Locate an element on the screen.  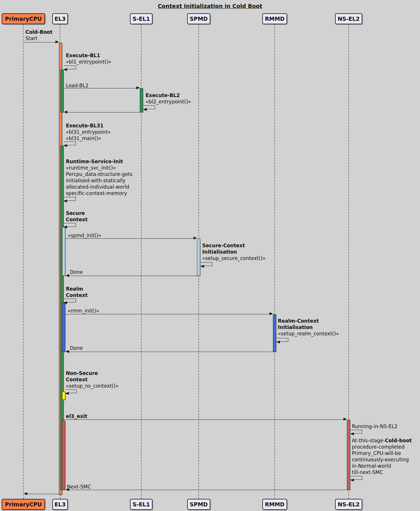
participant-s-el1-top: S-EL1 is located at coordinates (141, 19).